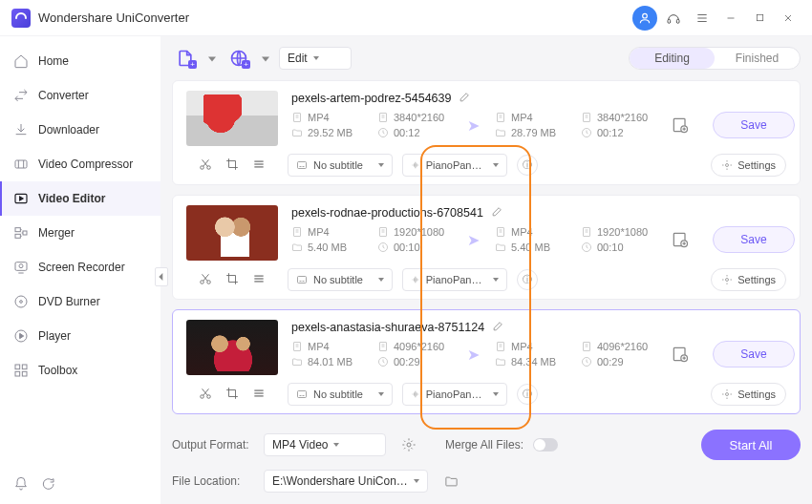 Image resolution: width=812 pixels, height=504 pixels. Describe the element at coordinates (80, 95) in the screenshot. I see `sidebar-item-converter: Converter` at that location.